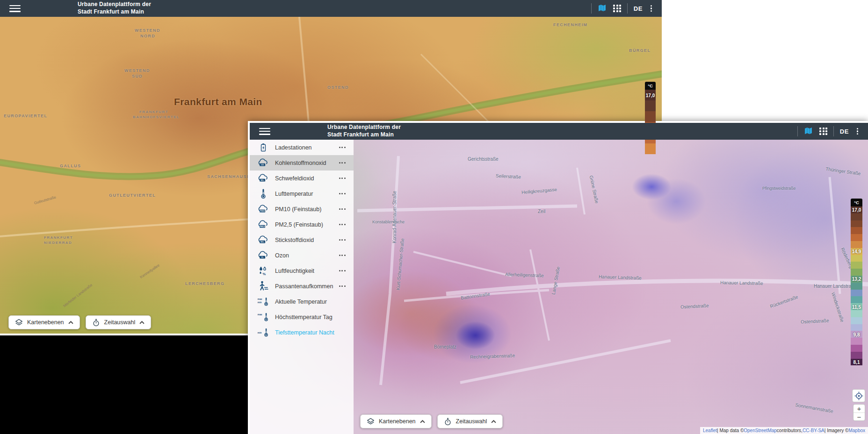 The height and width of the screenshot is (434, 868). I want to click on cloud-gas-icon: NO₂, so click(263, 240).